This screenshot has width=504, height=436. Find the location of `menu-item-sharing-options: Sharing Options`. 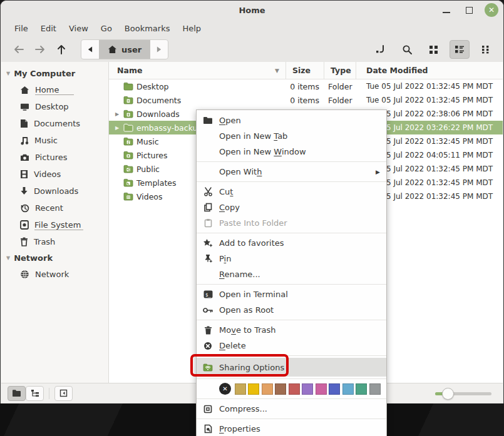

menu-item-sharing-options: Sharing Options is located at coordinates (292, 367).